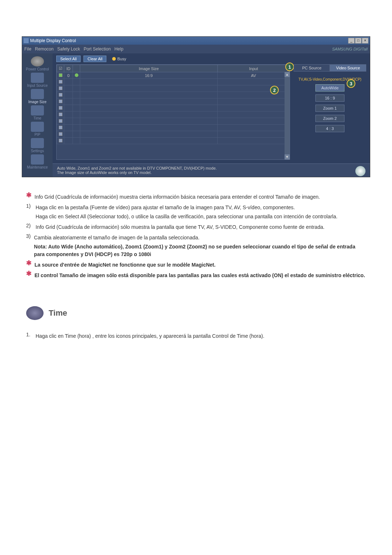 The width and height of the screenshot is (392, 555). I want to click on col-id: ID, so click(69, 69).